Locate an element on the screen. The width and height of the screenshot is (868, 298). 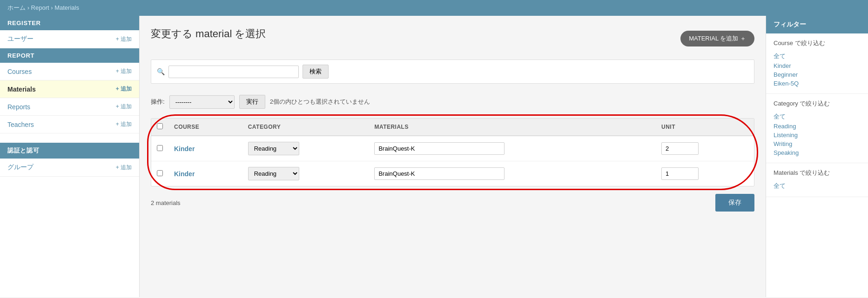
col-unit: UNIT is located at coordinates (705, 127).